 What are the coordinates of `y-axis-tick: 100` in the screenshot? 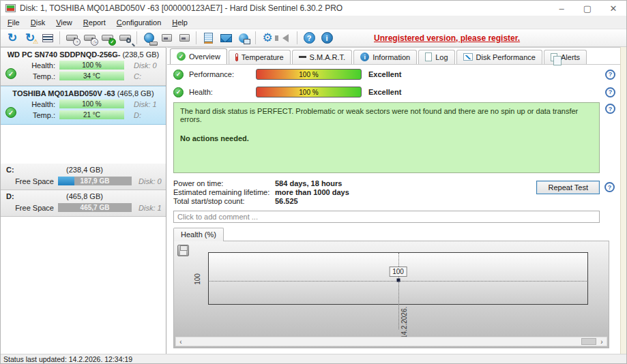 It's located at (198, 279).